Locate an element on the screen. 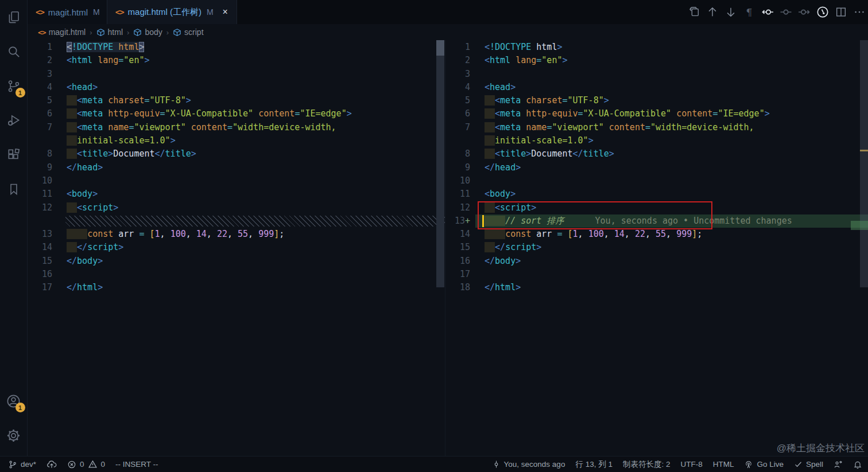 Image resolution: width=868 pixels, height=472 pixels. vim-mode-indicator: -- INSERT -- is located at coordinates (137, 465).